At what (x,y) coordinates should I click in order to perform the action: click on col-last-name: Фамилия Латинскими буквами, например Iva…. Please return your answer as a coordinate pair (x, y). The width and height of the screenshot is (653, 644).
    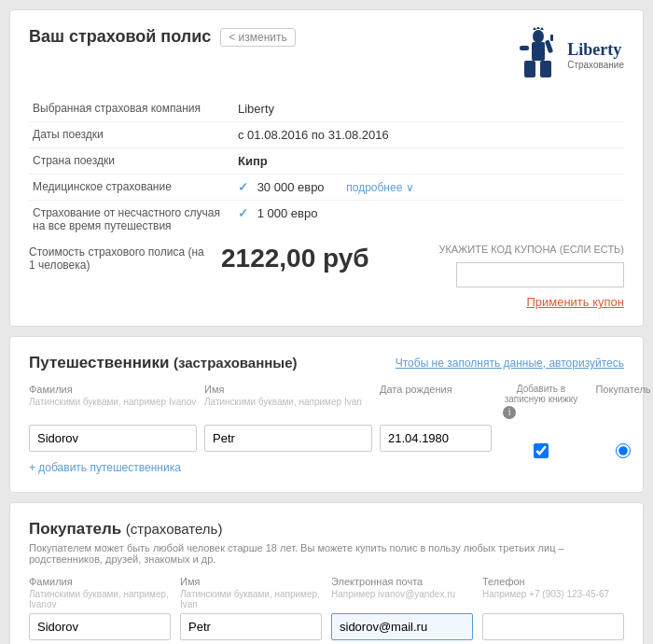
    Looking at the image, I should click on (113, 396).